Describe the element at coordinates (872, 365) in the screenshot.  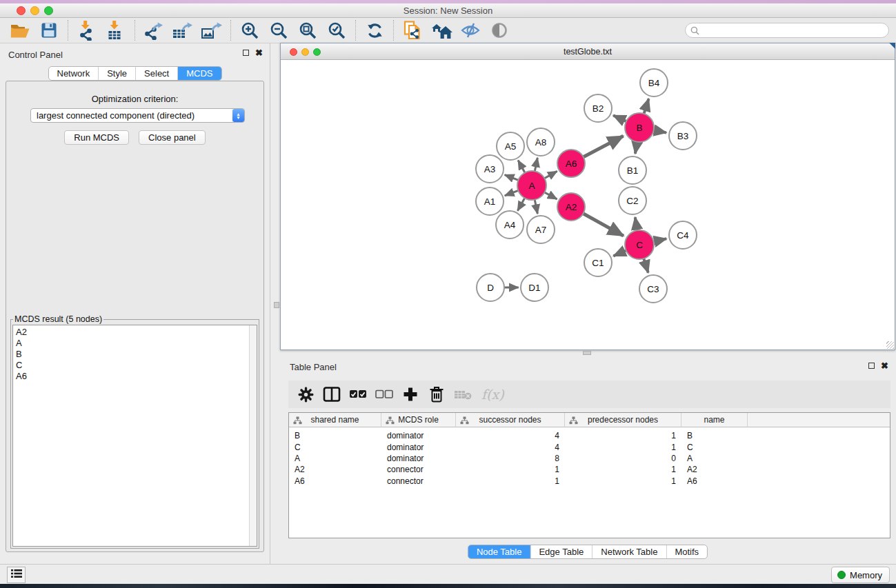
I see `float-table-panel-icon` at that location.